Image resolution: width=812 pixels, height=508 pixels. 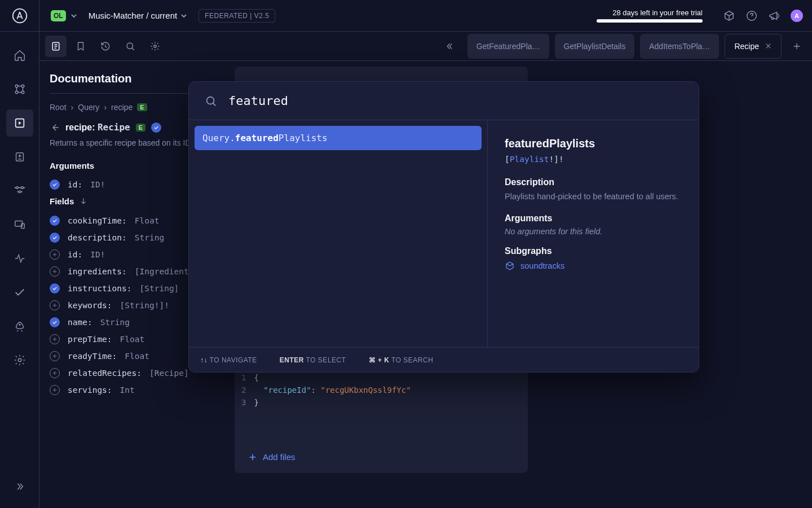 What do you see at coordinates (593, 143) in the screenshot?
I see `preview-title: featuredPlaylists` at bounding box center [593, 143].